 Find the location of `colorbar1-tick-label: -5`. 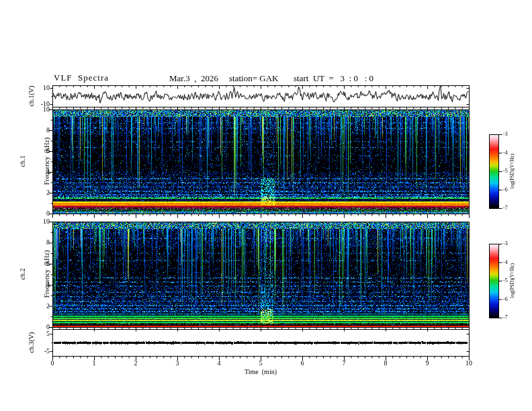

colorbar1-tick-label: -5 is located at coordinates (505, 171).